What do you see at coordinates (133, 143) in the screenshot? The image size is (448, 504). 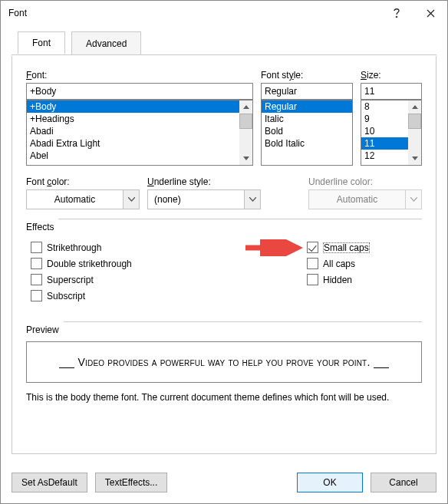 I see `list-item: Abadi Extra Light` at bounding box center [133, 143].